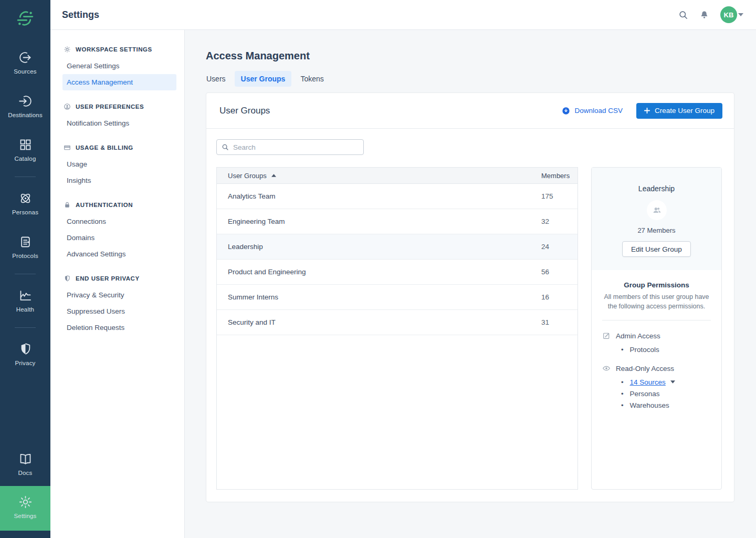  Describe the element at coordinates (397, 196) in the screenshot. I see `table-row: Analytics Team175` at that location.